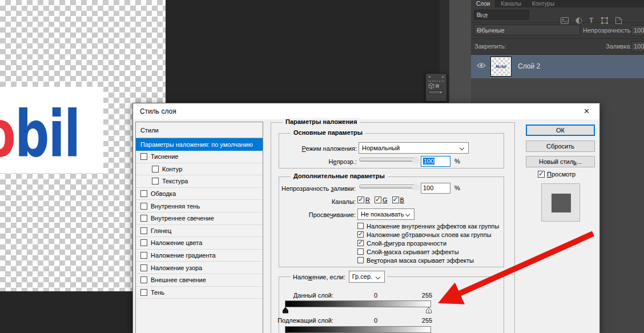  What do you see at coordinates (172, 169) in the screenshot?
I see `style-item-label: Контур` at bounding box center [172, 169].